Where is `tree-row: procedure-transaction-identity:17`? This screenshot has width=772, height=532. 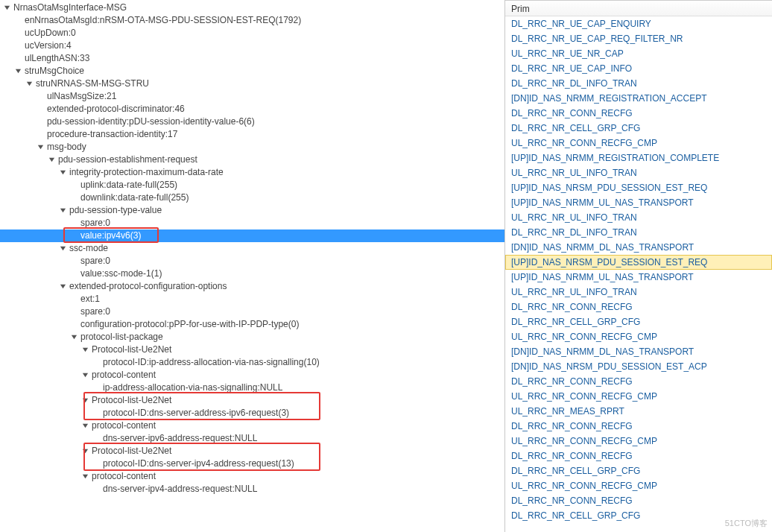
tree-row: procedure-transaction-identity:17 is located at coordinates (252, 134).